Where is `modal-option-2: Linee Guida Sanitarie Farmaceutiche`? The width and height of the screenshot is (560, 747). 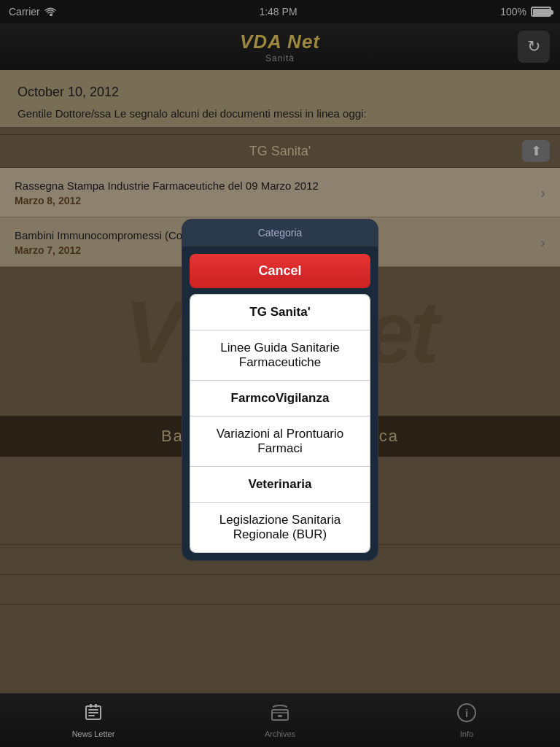 modal-option-2: Linee Guida Sanitarie Farmaceutiche is located at coordinates (280, 356).